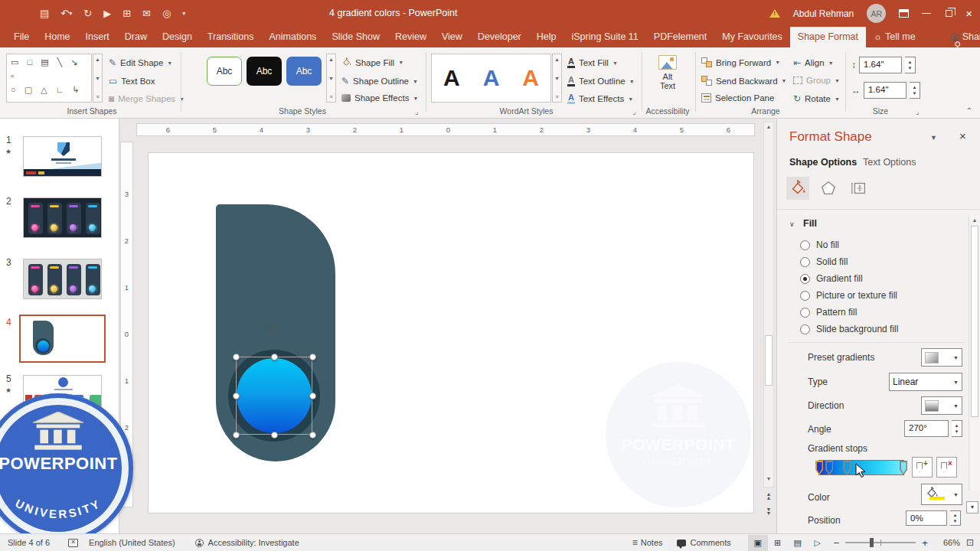 This screenshot has height=551, width=980. What do you see at coordinates (57, 37) in the screenshot?
I see `tab-home: Home` at bounding box center [57, 37].